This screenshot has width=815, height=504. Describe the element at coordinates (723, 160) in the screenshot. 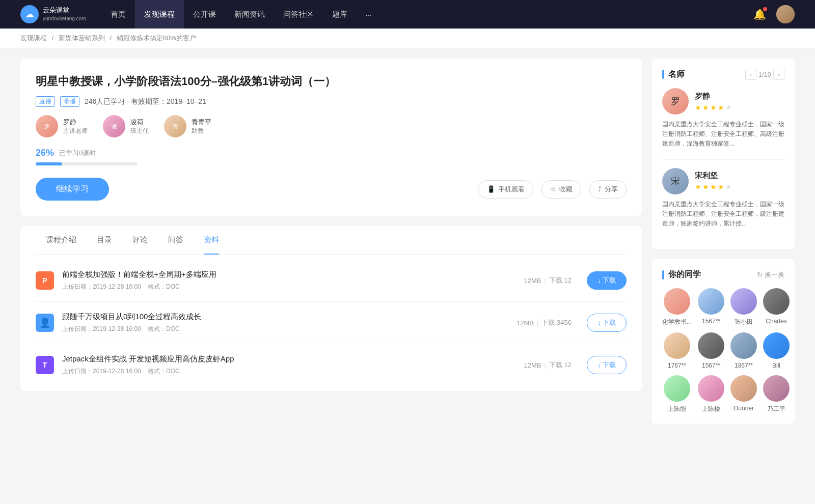

I see `teacher-divider` at that location.